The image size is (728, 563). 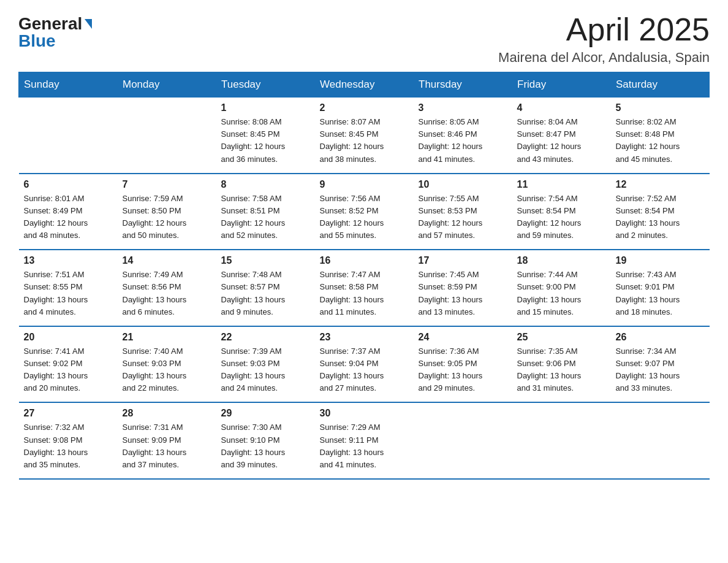 What do you see at coordinates (561, 141) in the screenshot?
I see `day-info: Sunrise: 8:04 AMSunset: 8:47 PMDaylight:…` at bounding box center [561, 141].